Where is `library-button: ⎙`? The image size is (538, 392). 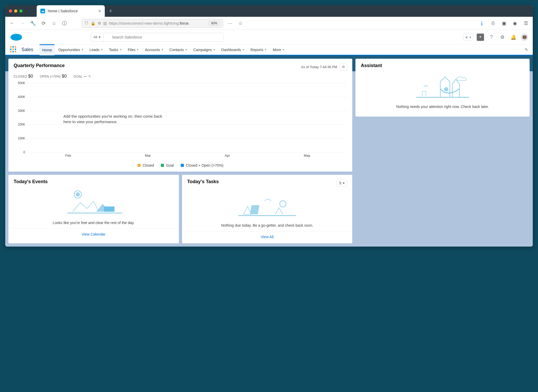
library-button: ⎙ is located at coordinates (493, 23).